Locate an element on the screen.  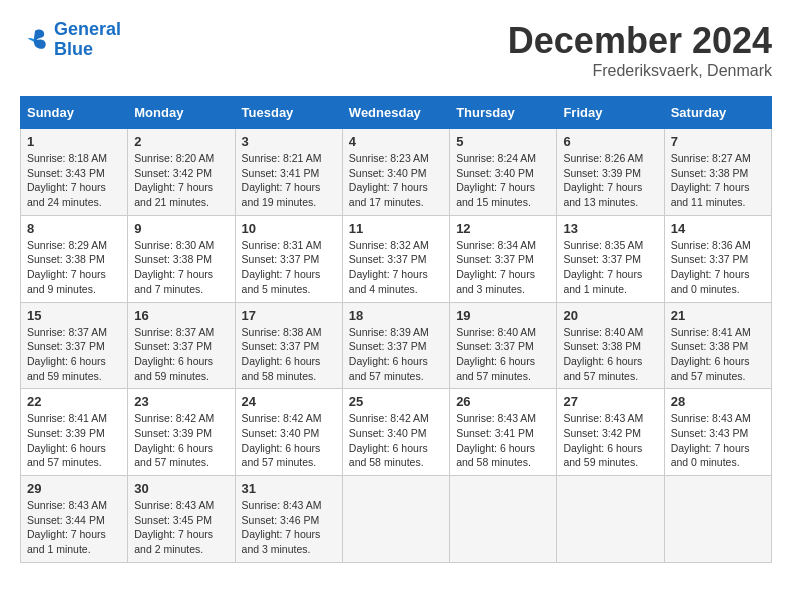
day-info: Sunrise: 8:20 AMSunset: 3:42 PMDaylight:… is located at coordinates (181, 180).